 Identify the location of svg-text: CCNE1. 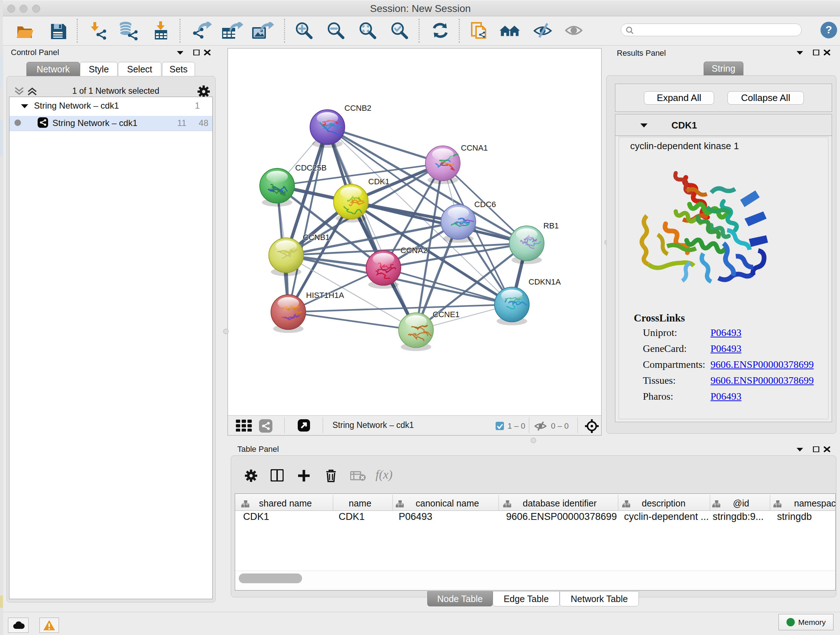
(446, 314).